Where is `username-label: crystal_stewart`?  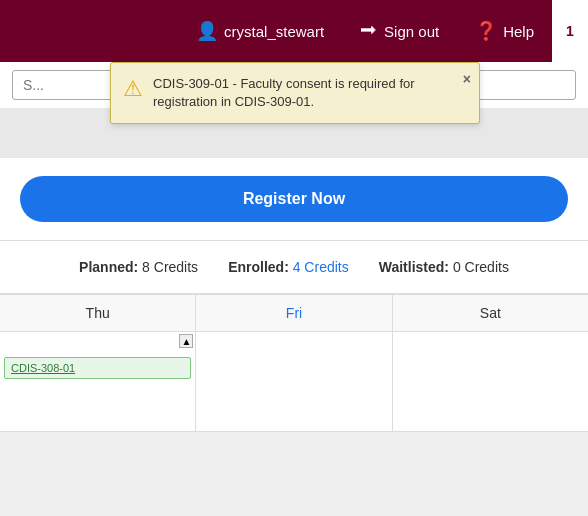
username-label: crystal_stewart is located at coordinates (274, 32).